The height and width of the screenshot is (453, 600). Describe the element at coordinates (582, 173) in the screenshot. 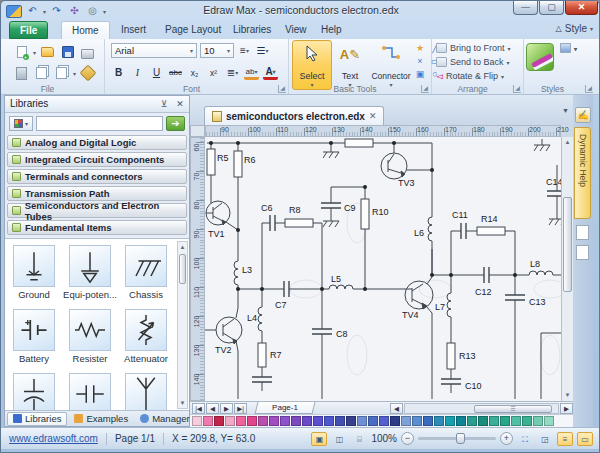

I see `dynamic-help-tab: Dynamic Help` at that location.